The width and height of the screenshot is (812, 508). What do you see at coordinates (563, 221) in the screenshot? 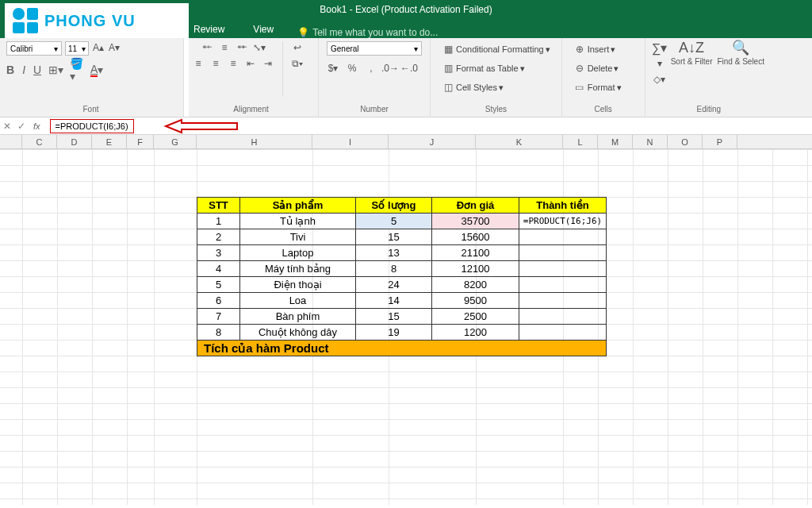
I see `cell-thanhtien: =PRODUCT(I6;J6)` at bounding box center [563, 221].